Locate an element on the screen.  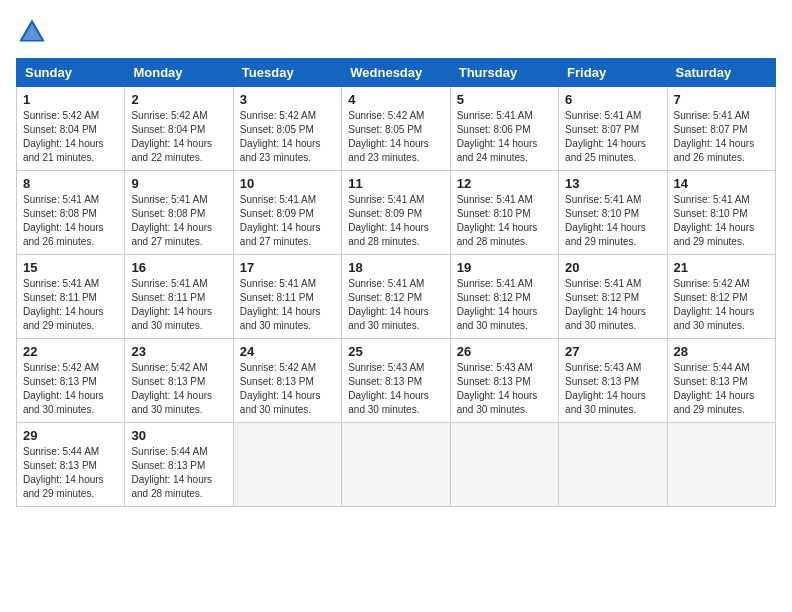
day-number: 23 is located at coordinates (178, 352).